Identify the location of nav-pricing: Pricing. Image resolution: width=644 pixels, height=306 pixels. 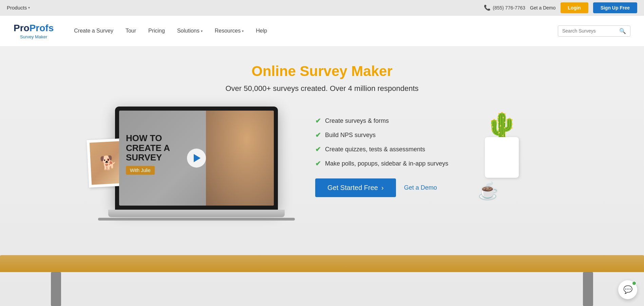
(157, 31).